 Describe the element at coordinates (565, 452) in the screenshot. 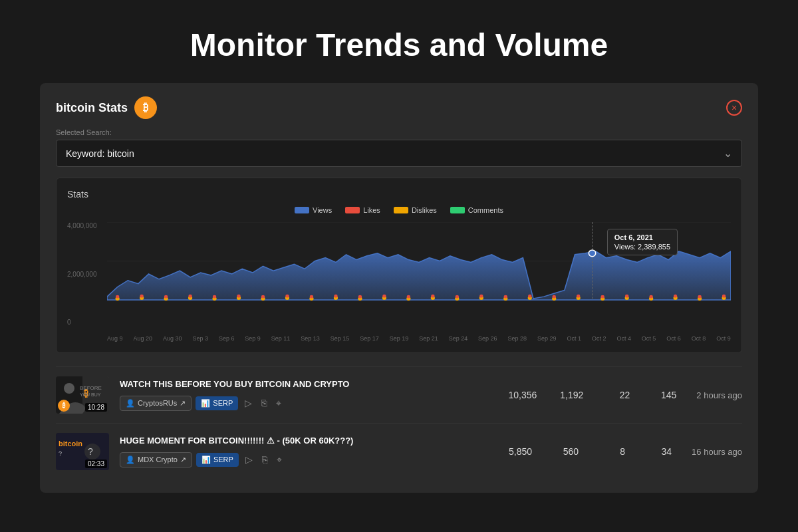

I see `likes-2: 560` at that location.